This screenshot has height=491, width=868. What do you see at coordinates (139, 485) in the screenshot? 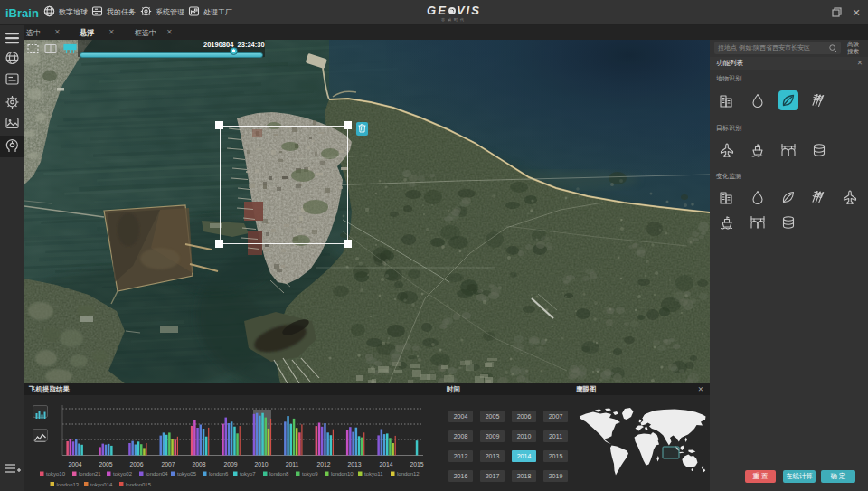
I see `svg-text: london015` at bounding box center [139, 485].